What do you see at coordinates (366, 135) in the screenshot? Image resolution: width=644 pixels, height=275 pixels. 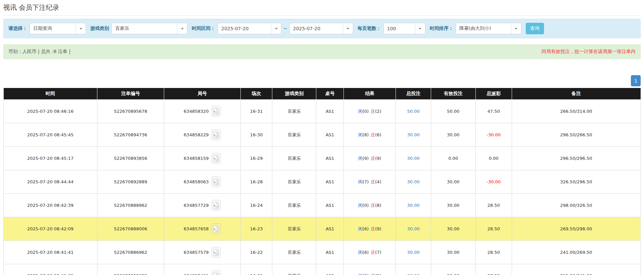 I see `player-score: (8)` at bounding box center [366, 135].